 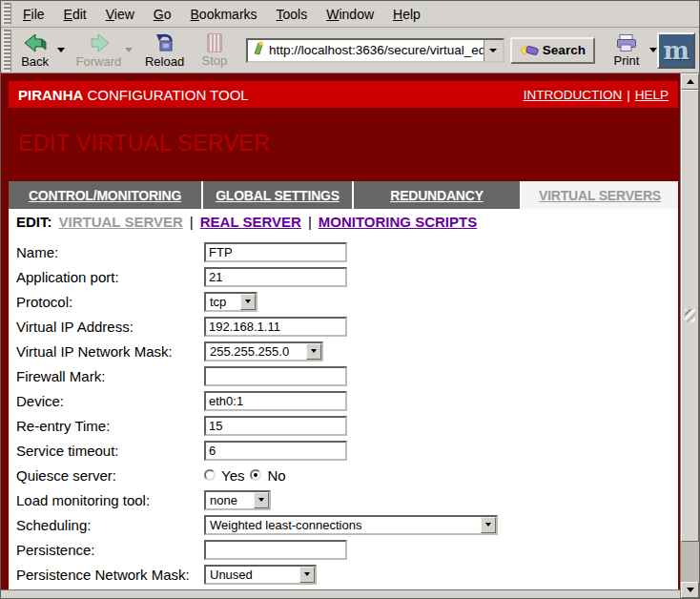 What do you see at coordinates (121, 221) in the screenshot?
I see `subnav-virtual-server: VIRTUAL SERVER` at bounding box center [121, 221].